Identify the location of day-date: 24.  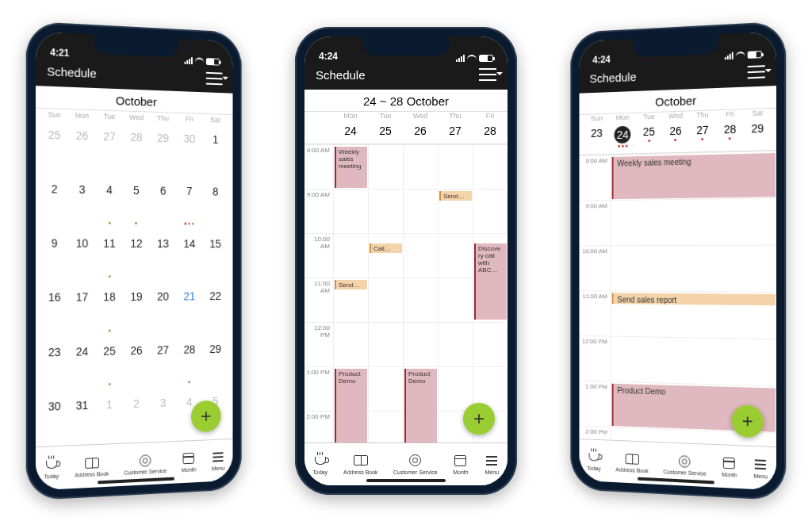
(623, 136).